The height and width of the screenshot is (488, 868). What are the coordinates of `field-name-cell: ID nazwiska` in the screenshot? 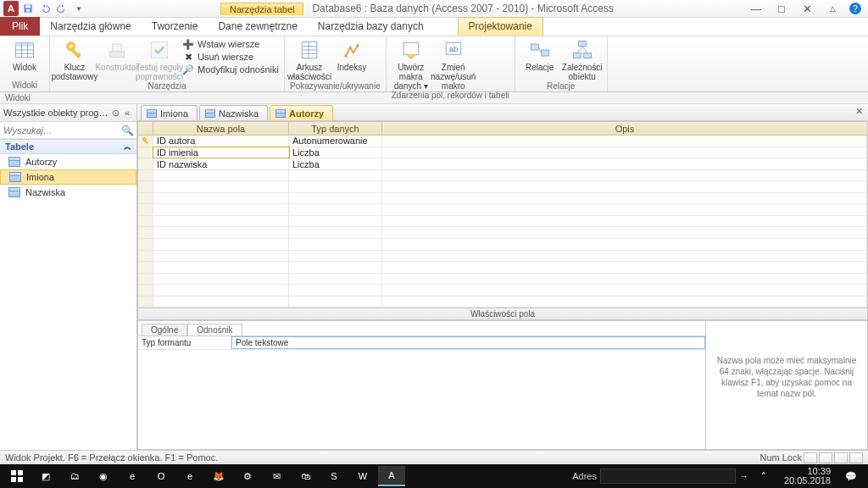 It's located at (221, 164).